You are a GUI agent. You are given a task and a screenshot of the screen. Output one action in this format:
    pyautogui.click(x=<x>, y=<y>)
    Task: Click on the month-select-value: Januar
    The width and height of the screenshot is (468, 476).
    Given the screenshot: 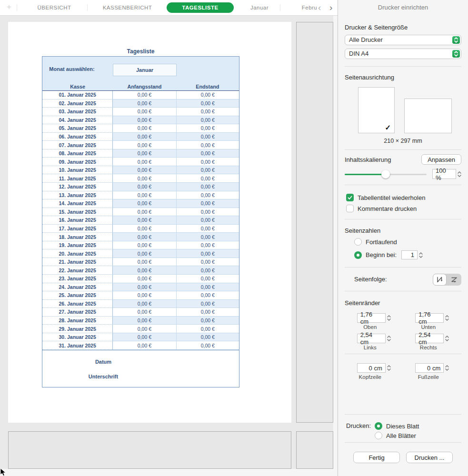 What is the action you would take?
    pyautogui.click(x=145, y=70)
    